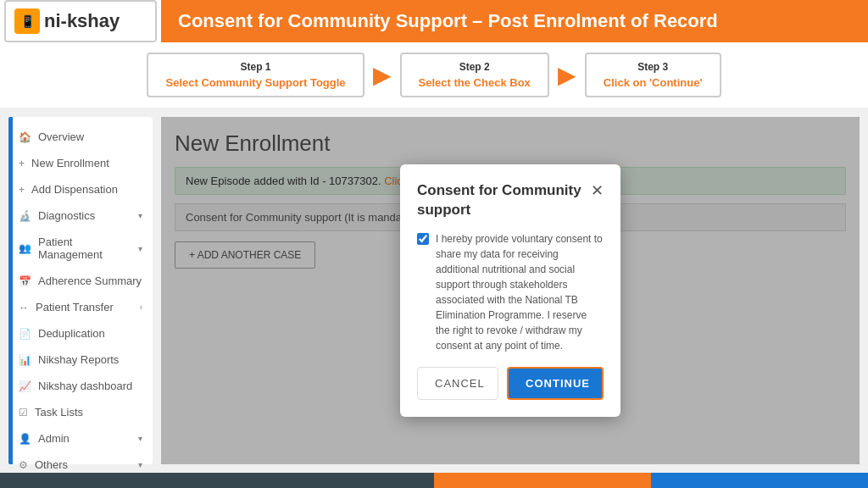 This screenshot has height=488, width=868. Describe the element at coordinates (653, 83) in the screenshot. I see `step-3-content: Click on 'Continue'` at that location.